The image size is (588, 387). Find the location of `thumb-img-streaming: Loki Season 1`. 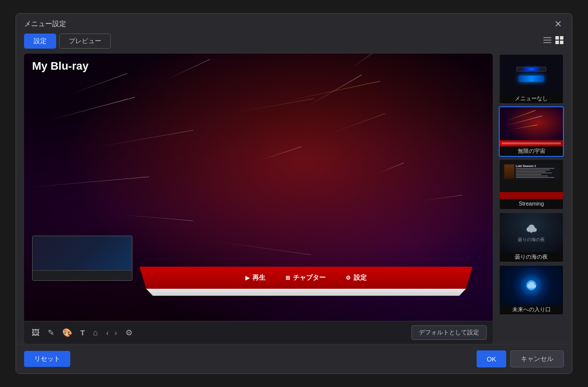

thumb-img-streaming: Loki Season 1 is located at coordinates (531, 179).